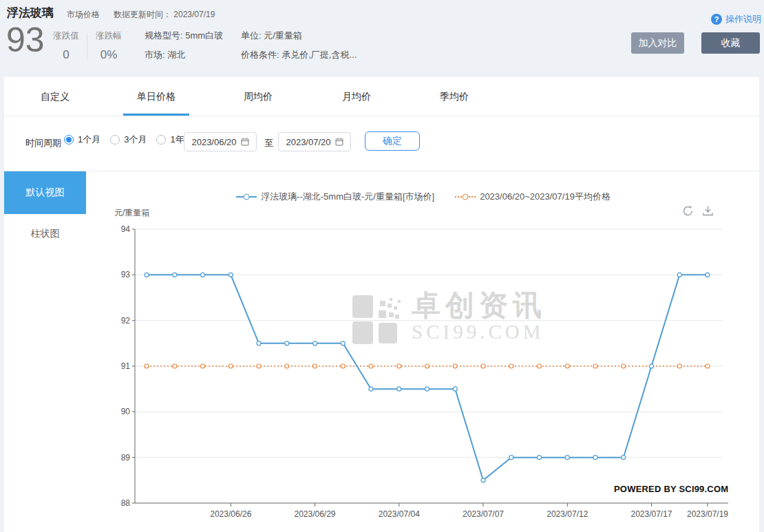 This screenshot has height=532, width=764. What do you see at coordinates (454, 96) in the screenshot?
I see `tab-quarter-avg: 季均价` at bounding box center [454, 96].